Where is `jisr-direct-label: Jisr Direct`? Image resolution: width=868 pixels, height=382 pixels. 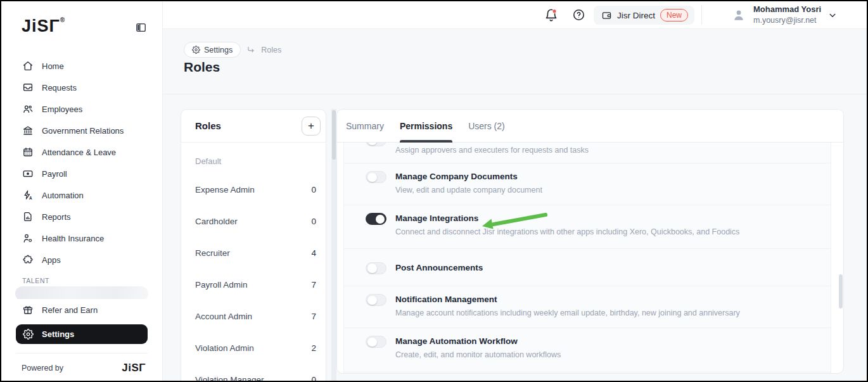 jisr-direct-label: Jisr Direct is located at coordinates (636, 15).